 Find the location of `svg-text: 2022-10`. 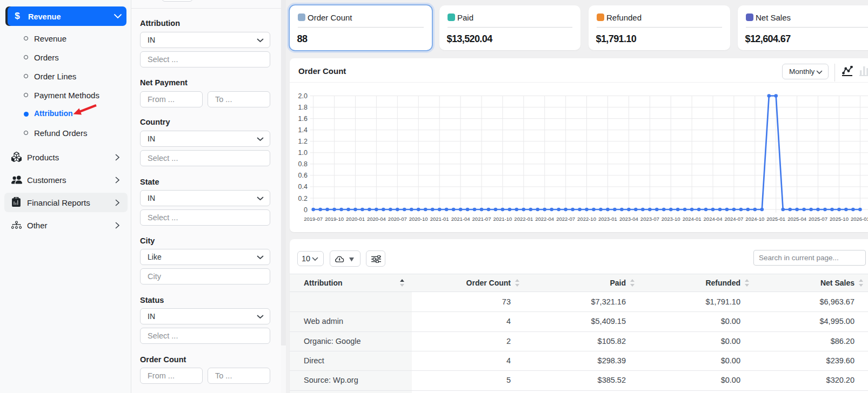

svg-text: 2022-10 is located at coordinates (587, 219).